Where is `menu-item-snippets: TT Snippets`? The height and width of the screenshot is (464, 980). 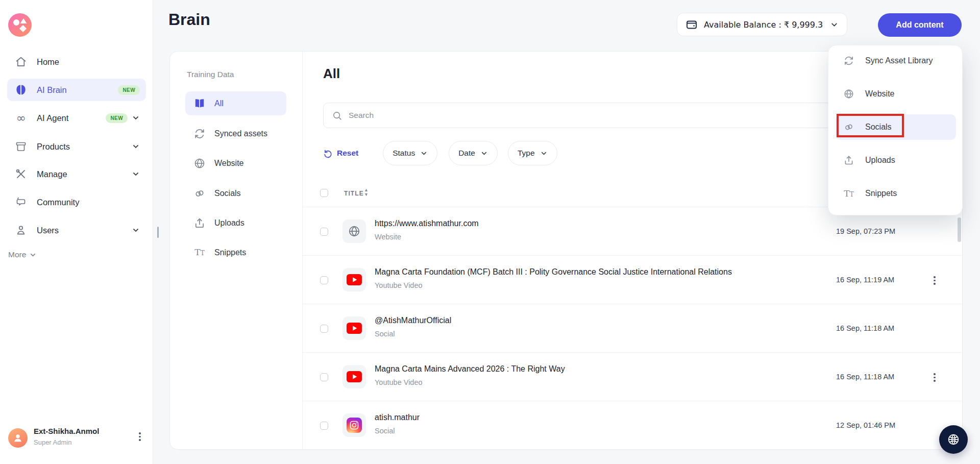
menu-item-snippets: TT Snippets is located at coordinates (896, 193).